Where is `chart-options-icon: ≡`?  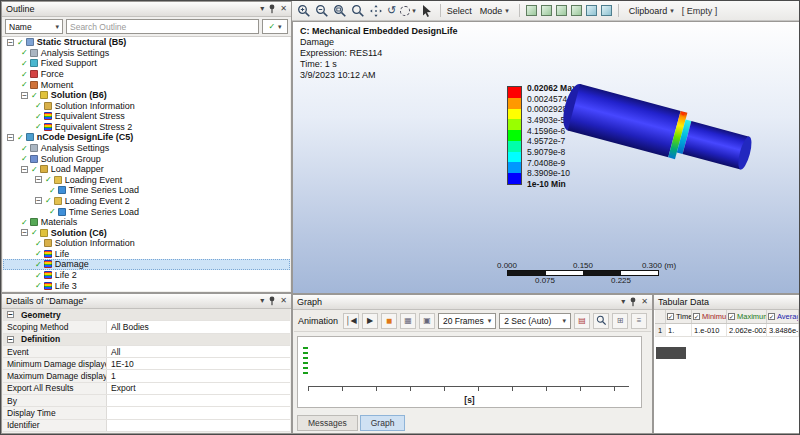 chart-options-icon: ≡ is located at coordinates (639, 321).